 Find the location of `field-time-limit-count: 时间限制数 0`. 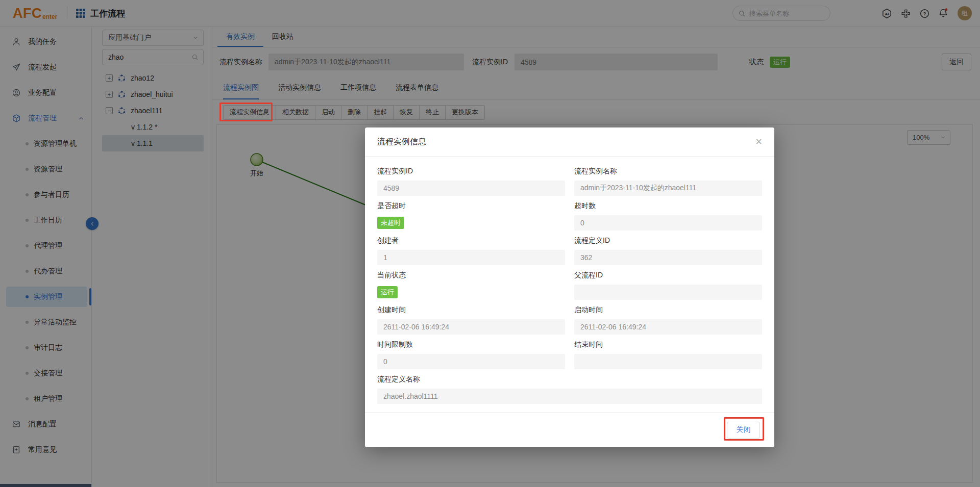

field-time-limit-count: 时间限制数 0 is located at coordinates (471, 355).